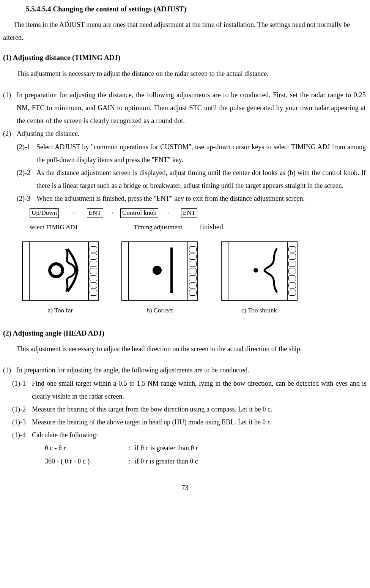 Image resolution: width=370 pixels, height=588 pixels. Describe the element at coordinates (10, 95) in the screenshot. I see `list-num-1: (1)` at that location.